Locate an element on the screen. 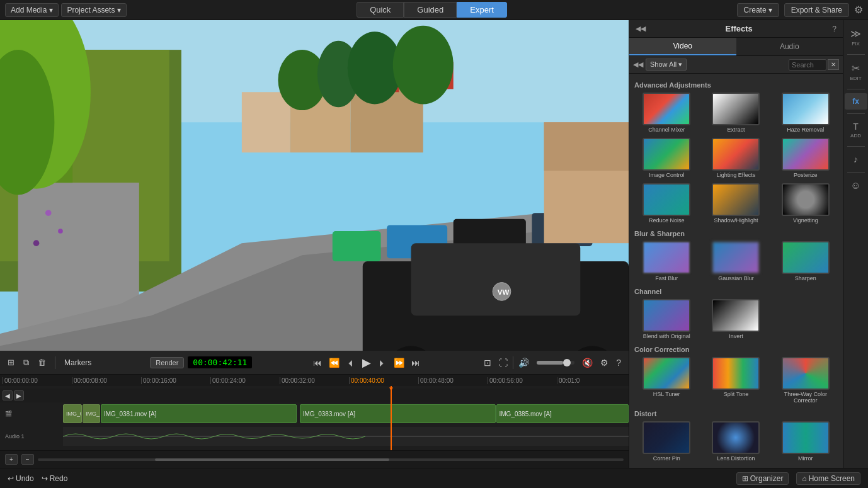 This screenshot has height=488, width=868. effect-item-hsl-tuner: HSL Tuner is located at coordinates (666, 380).